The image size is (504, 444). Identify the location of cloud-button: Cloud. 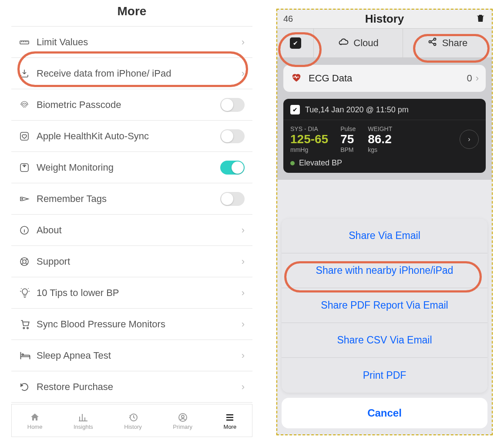
(359, 43).